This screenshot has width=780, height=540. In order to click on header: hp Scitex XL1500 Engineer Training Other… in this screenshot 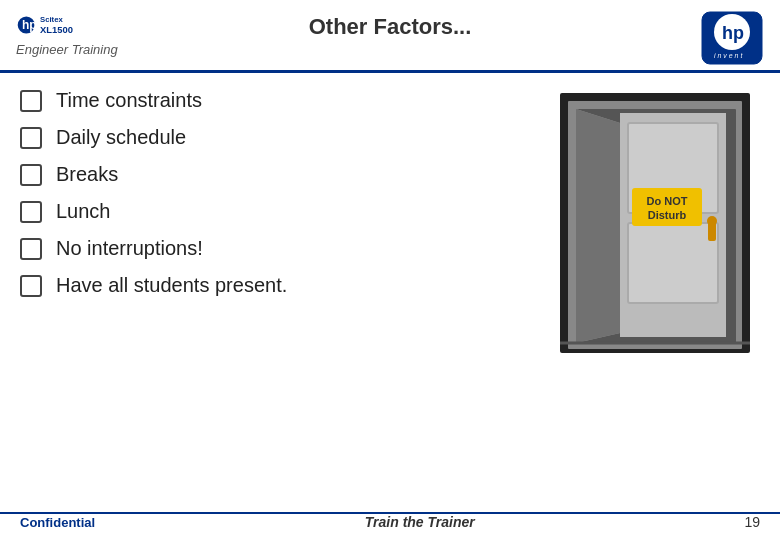, I will do `click(390, 33)`.